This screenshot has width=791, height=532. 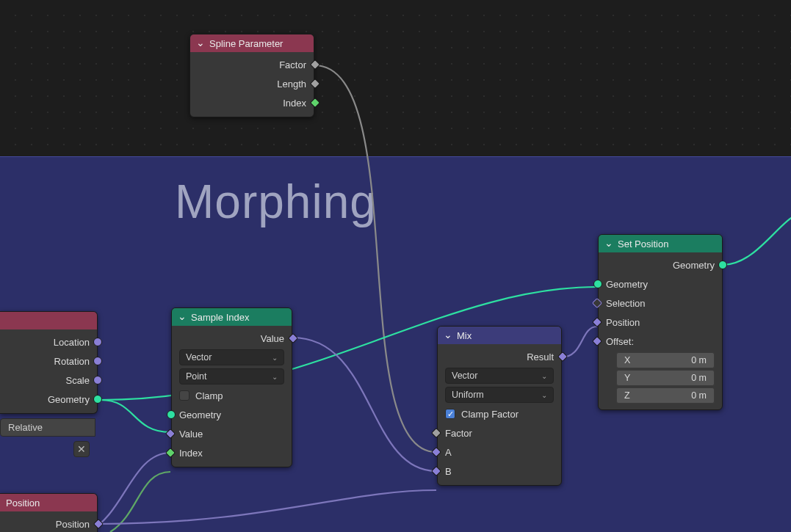 What do you see at coordinates (232, 357) in the screenshot?
I see `select-data-type: Vector⌄` at bounding box center [232, 357].